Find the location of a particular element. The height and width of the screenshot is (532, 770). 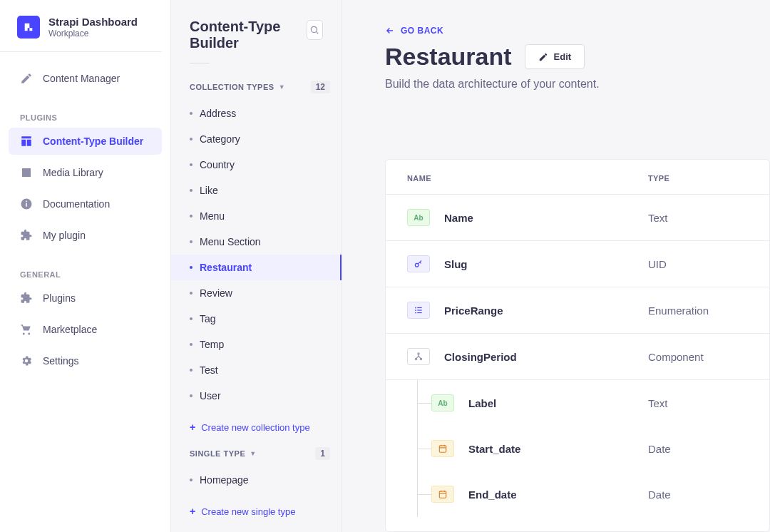

caret-down-icon: ▼ is located at coordinates (252, 454).